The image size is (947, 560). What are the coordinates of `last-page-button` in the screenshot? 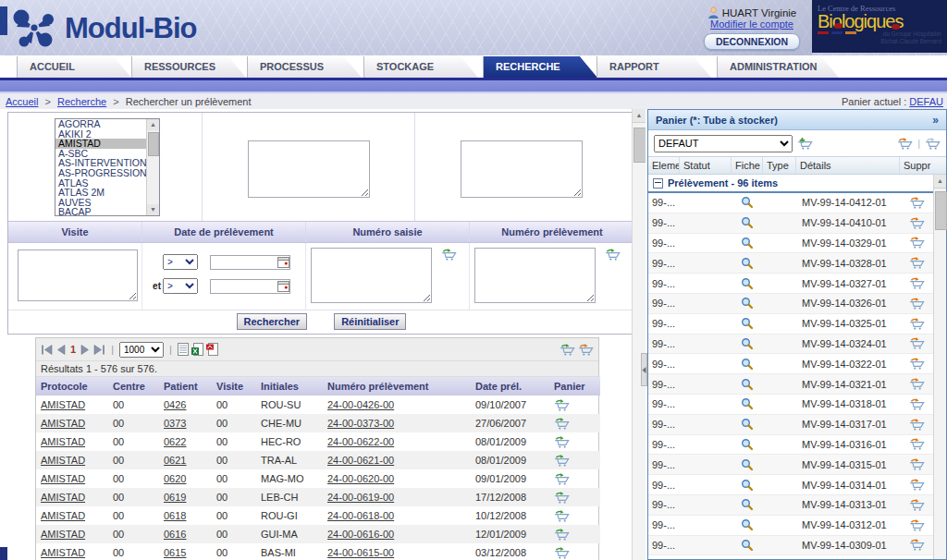 It's located at (100, 349).